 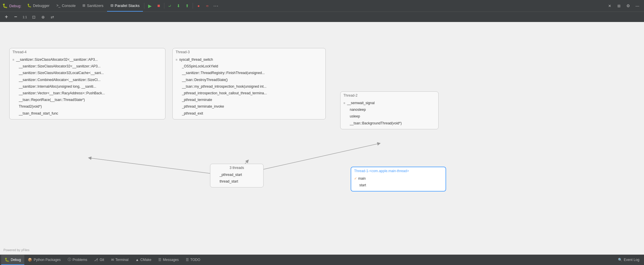 What do you see at coordinates (620, 260) in the screenshot?
I see `event-log-icon: 🔍` at bounding box center [620, 260].